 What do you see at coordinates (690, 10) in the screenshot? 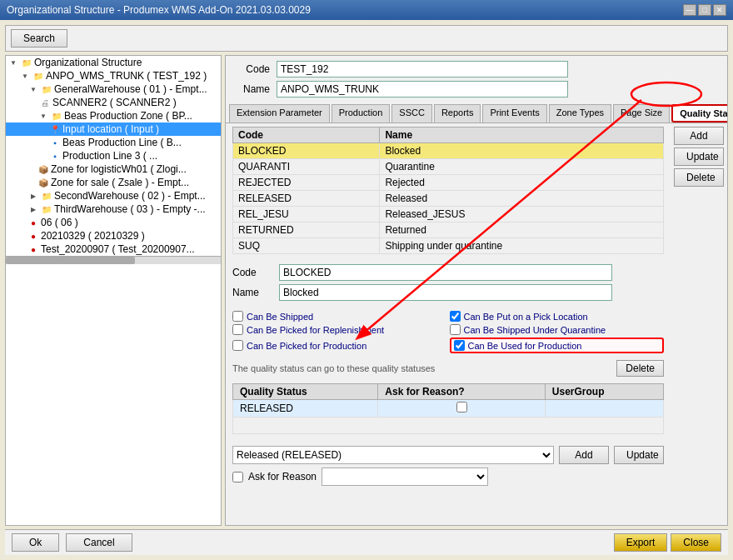
I see `minimize-button: —` at bounding box center [690, 10].